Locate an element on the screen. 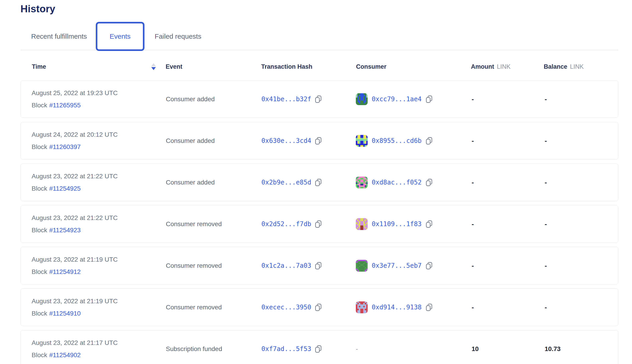 This screenshot has width=632, height=364. column-header-balance: BalanceLINK is located at coordinates (564, 66).